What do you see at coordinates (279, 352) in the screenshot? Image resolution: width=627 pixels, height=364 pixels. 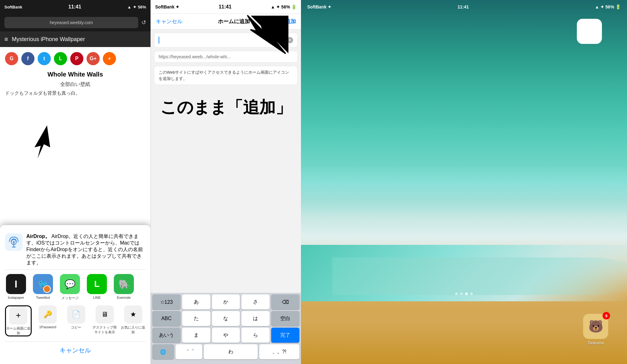 I see `kb-key-punctuation: 、。?!` at bounding box center [279, 352].